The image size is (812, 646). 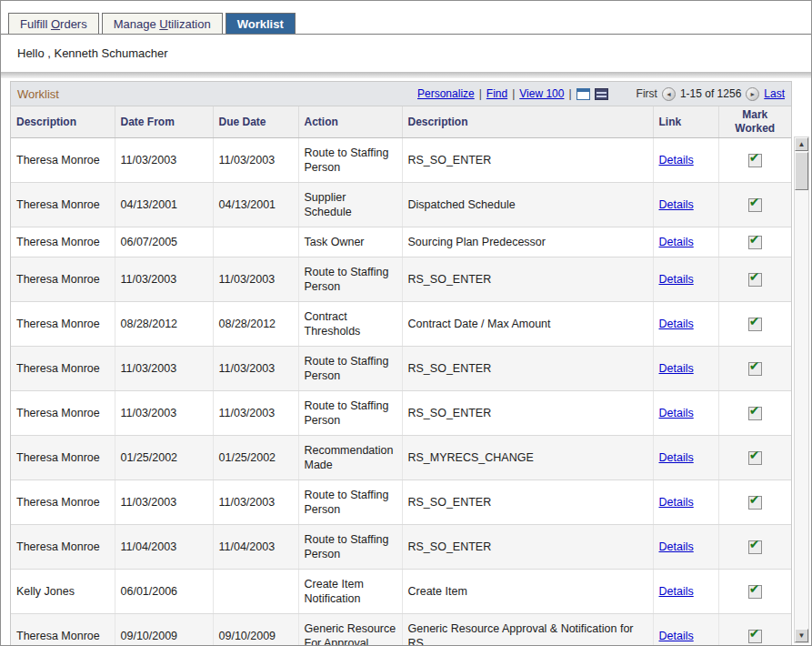 I want to click on cell-due-date, so click(x=256, y=242).